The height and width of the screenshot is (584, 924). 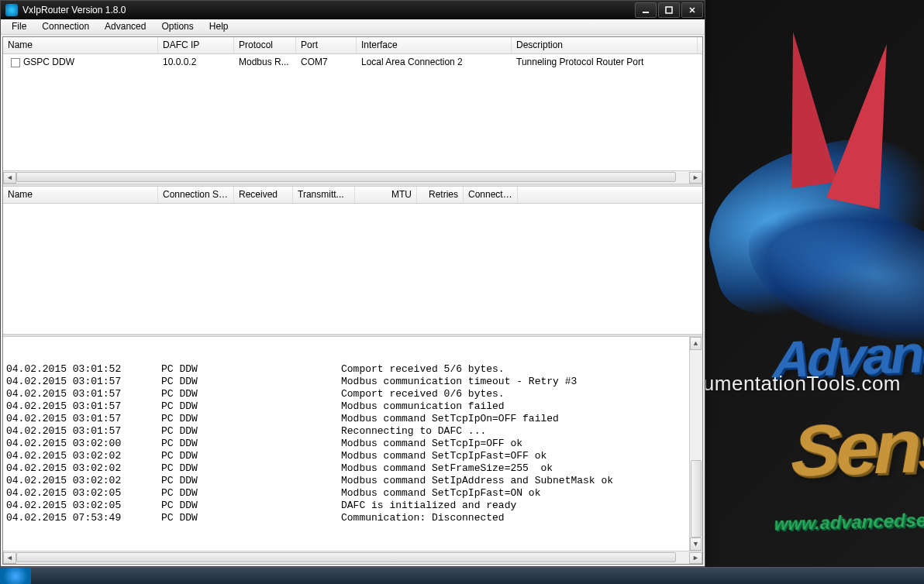 What do you see at coordinates (265, 45) in the screenshot?
I see `column-header: Protocol` at bounding box center [265, 45].